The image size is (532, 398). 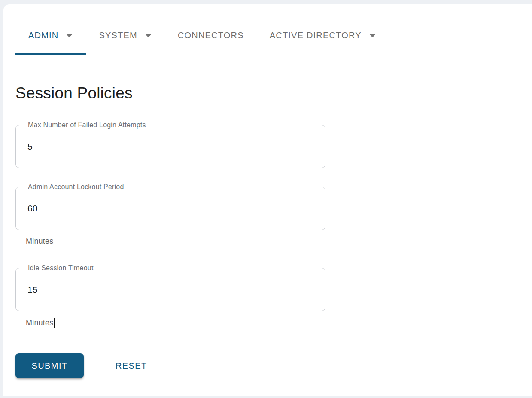 I want to click on text-cursor, so click(x=54, y=323).